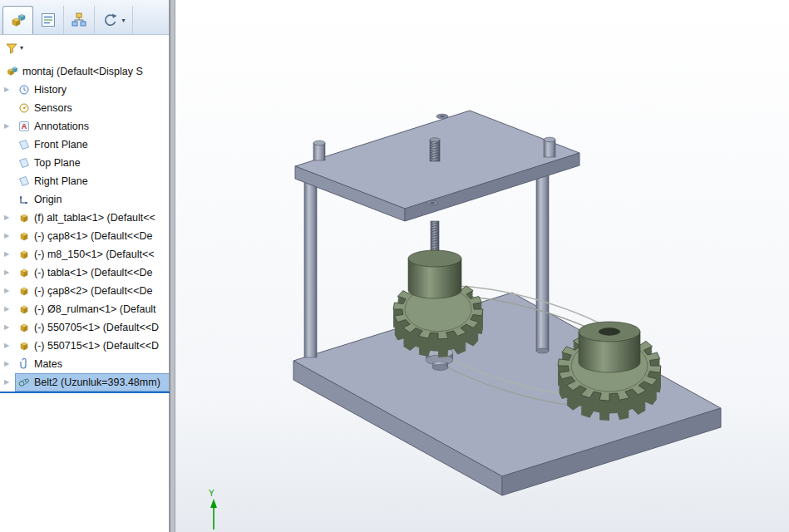  What do you see at coordinates (85, 291) in the screenshot?
I see `tree-item-cap8-2: ▶(-) çap8<2> (Default<<De` at bounding box center [85, 291].